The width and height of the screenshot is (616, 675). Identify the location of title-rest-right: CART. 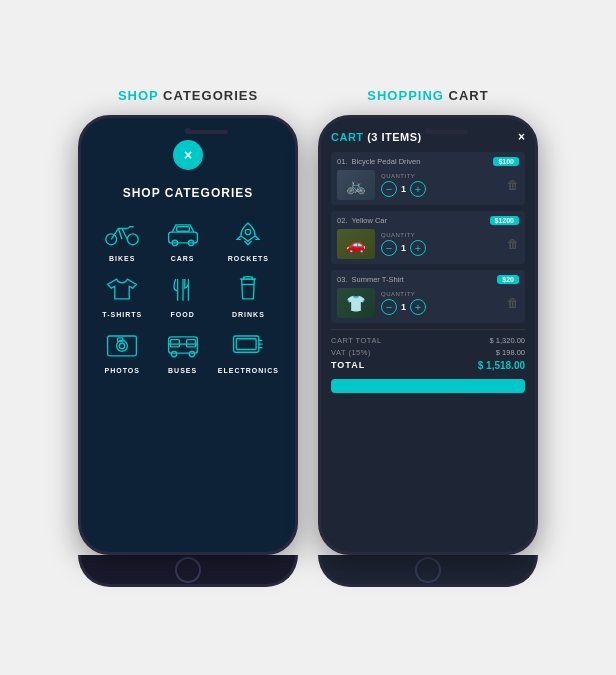
(469, 96).